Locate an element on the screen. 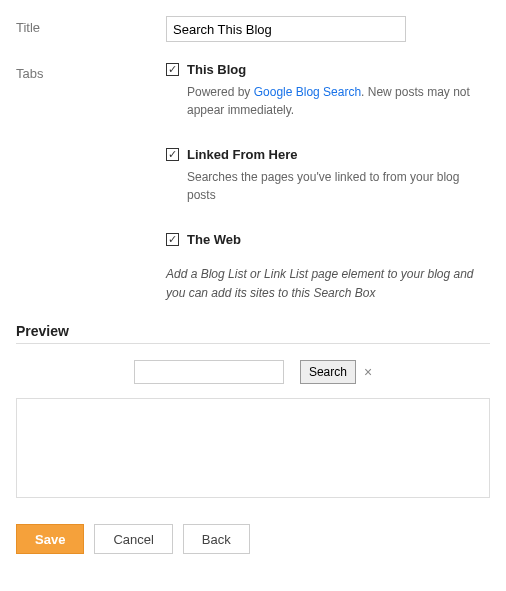 This screenshot has height=591, width=506. desc-prefix: Powered by is located at coordinates (220, 92).